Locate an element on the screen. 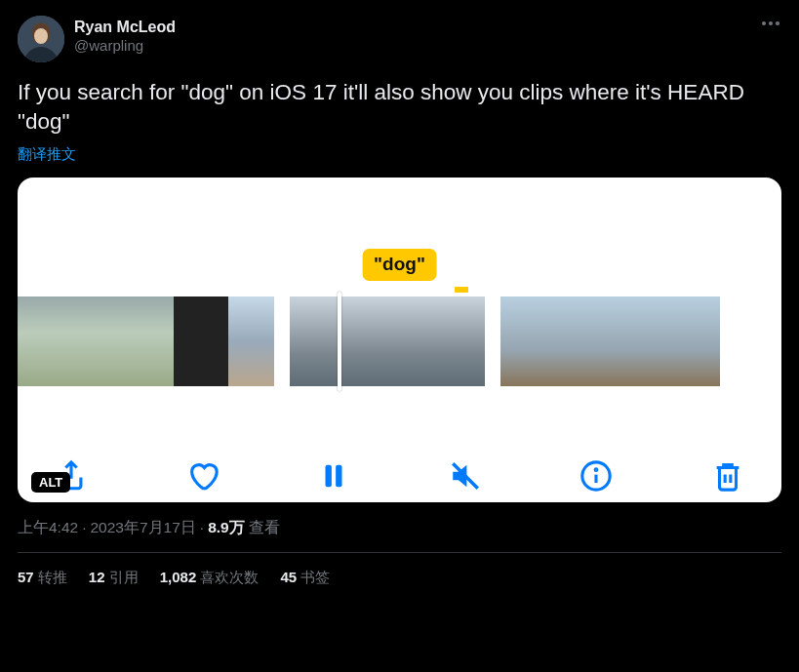 The image size is (799, 672). info-button is located at coordinates (596, 476).